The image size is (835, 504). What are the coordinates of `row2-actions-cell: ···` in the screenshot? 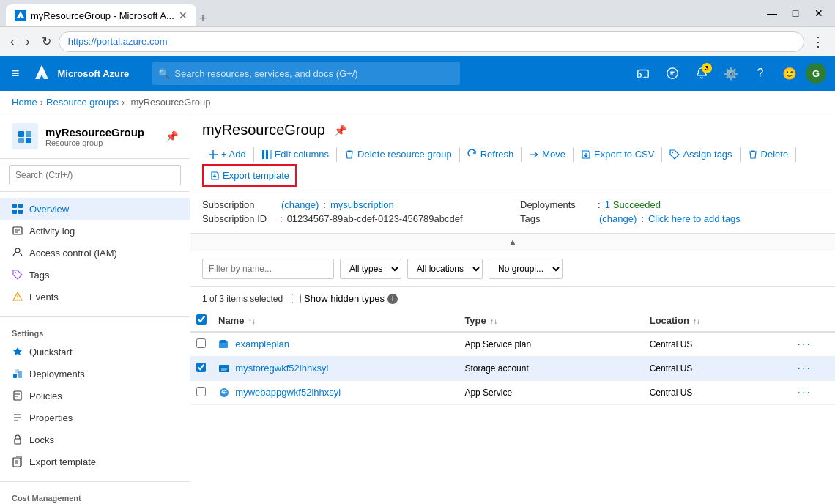 It's located at (813, 369).